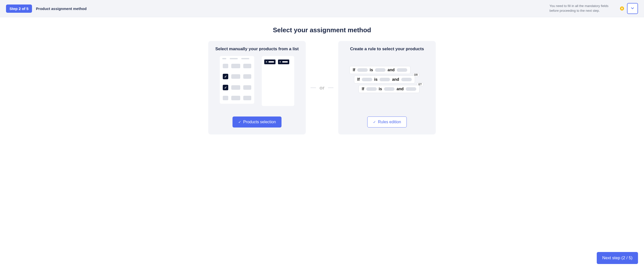 The width and height of the screenshot is (644, 269). I want to click on button-label: Rules edition, so click(390, 122).